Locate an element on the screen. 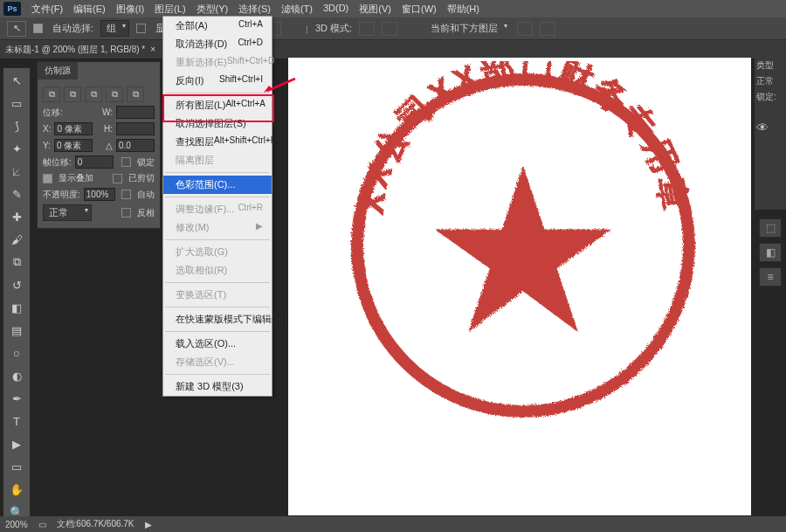 The height and width of the screenshot is (532, 786). blur-tool: ○ is located at coordinates (17, 353).